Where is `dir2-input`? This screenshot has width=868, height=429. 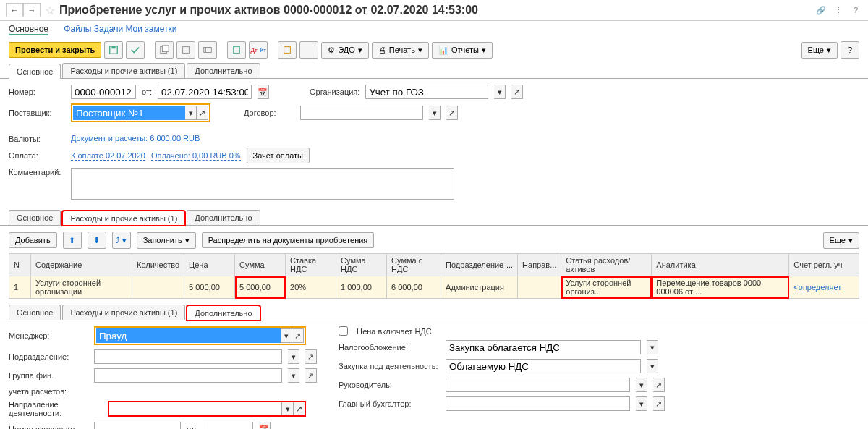
dir2-input is located at coordinates (195, 409).